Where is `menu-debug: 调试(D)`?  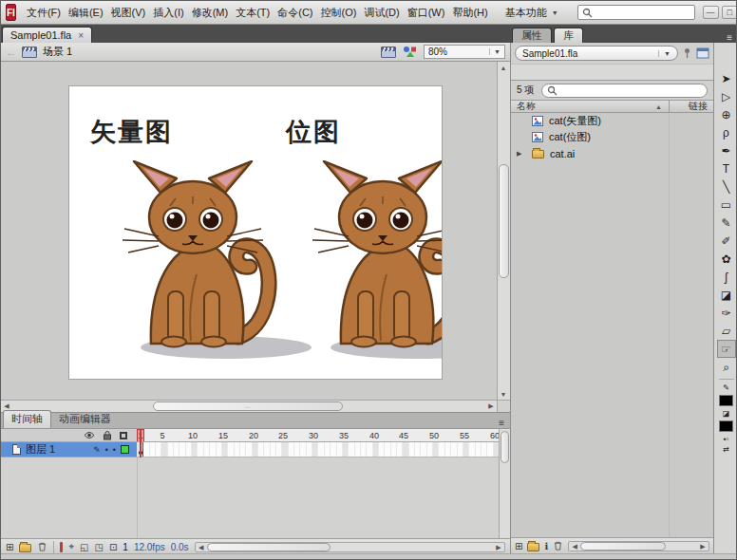 menu-debug: 调试(D) is located at coordinates (382, 12).